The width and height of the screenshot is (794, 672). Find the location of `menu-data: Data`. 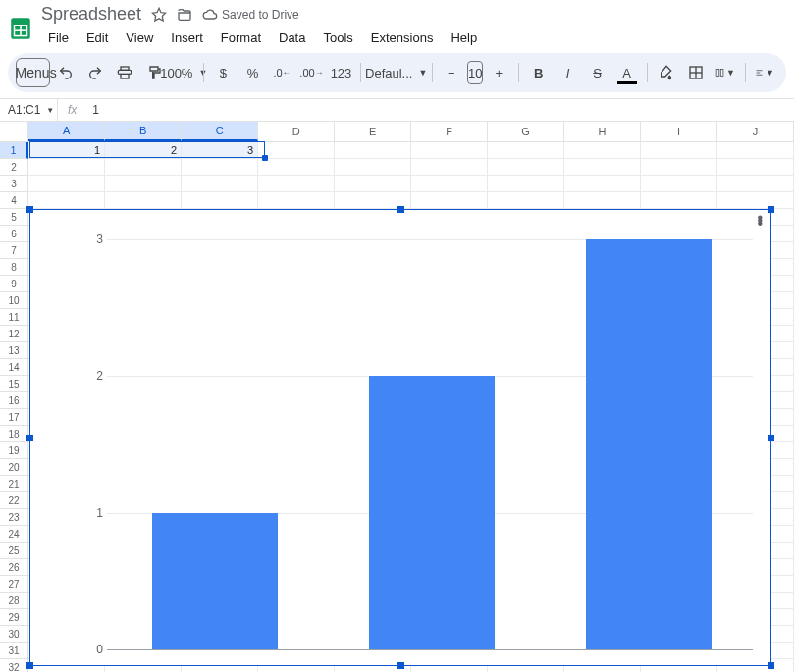

menu-data: Data is located at coordinates (292, 37).